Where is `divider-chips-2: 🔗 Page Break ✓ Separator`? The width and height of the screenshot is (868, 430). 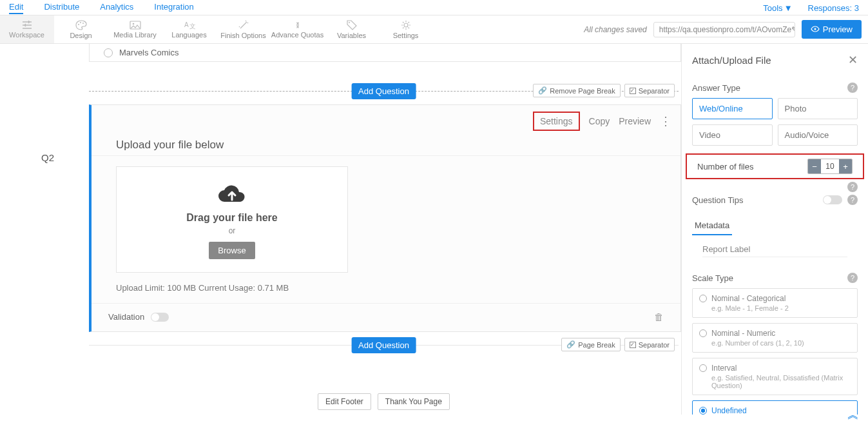
divider-chips-2: 🔗 Page Break ✓ Separator is located at coordinates (618, 344).